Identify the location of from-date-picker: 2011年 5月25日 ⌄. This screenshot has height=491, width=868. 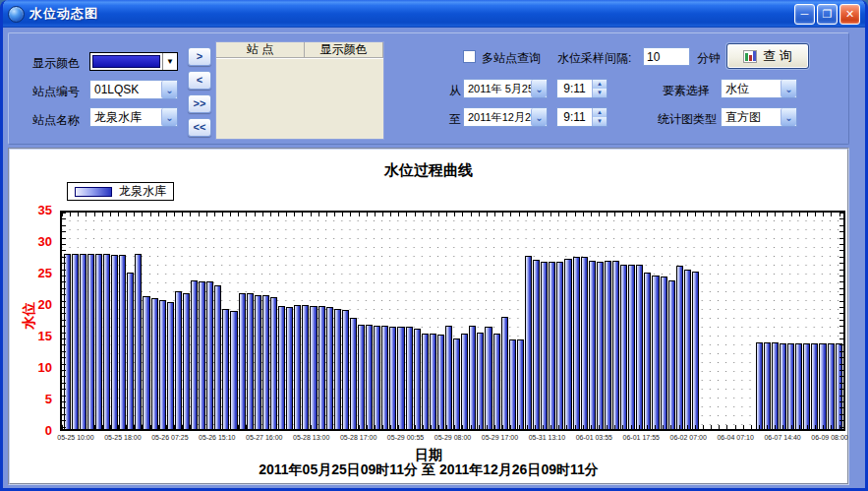
(505, 89).